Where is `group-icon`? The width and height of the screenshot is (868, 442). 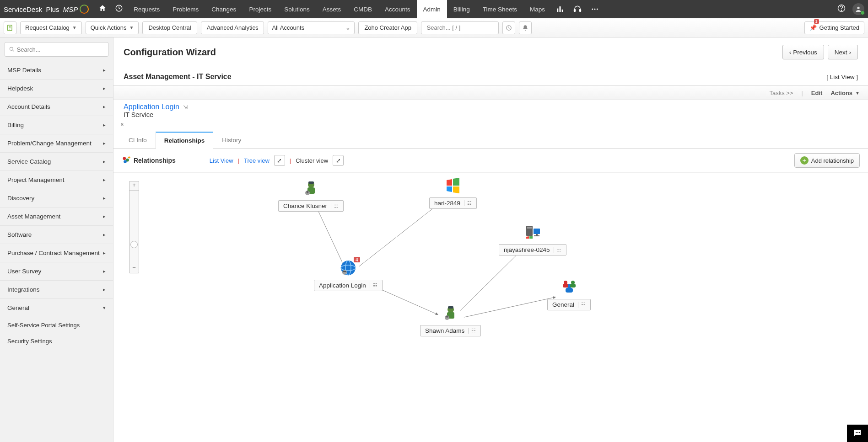
group-icon is located at coordinates (569, 287).